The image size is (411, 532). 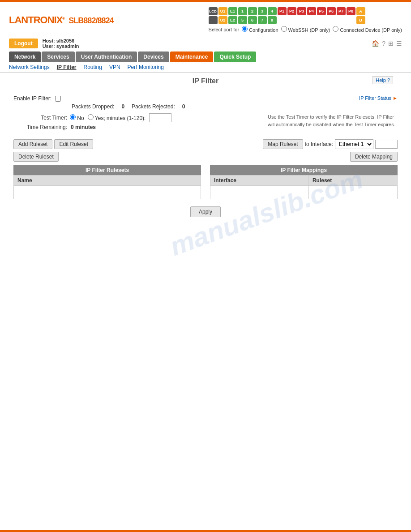 What do you see at coordinates (160, 118) in the screenshot?
I see `minutes-input` at bounding box center [160, 118].